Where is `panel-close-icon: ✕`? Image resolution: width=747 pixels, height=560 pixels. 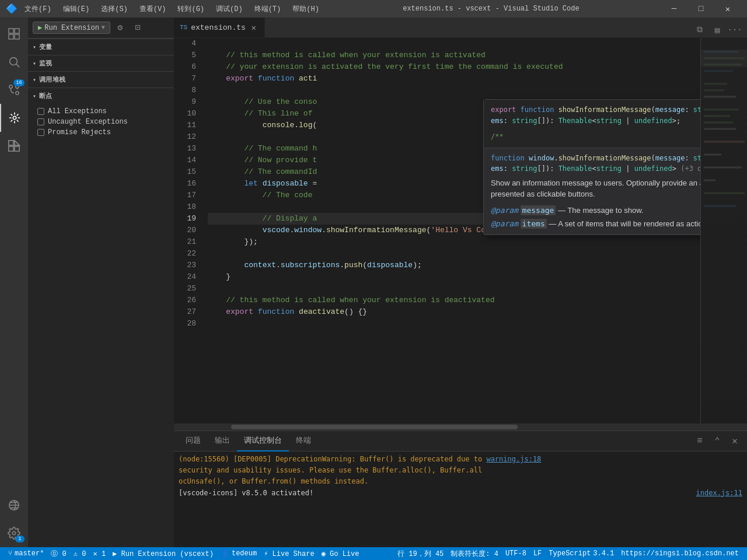 panel-close-icon: ✕ is located at coordinates (735, 441).